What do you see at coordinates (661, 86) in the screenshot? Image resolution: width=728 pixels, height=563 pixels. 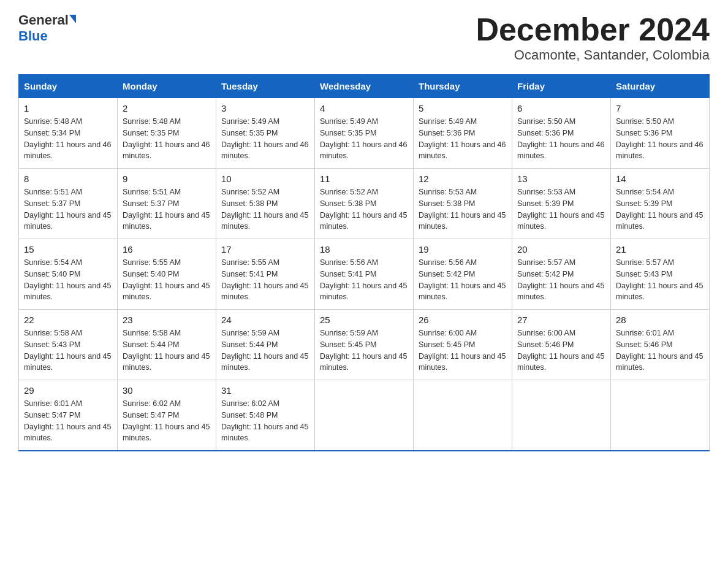 I see `column-header-saturday: Saturday` at bounding box center [661, 86].